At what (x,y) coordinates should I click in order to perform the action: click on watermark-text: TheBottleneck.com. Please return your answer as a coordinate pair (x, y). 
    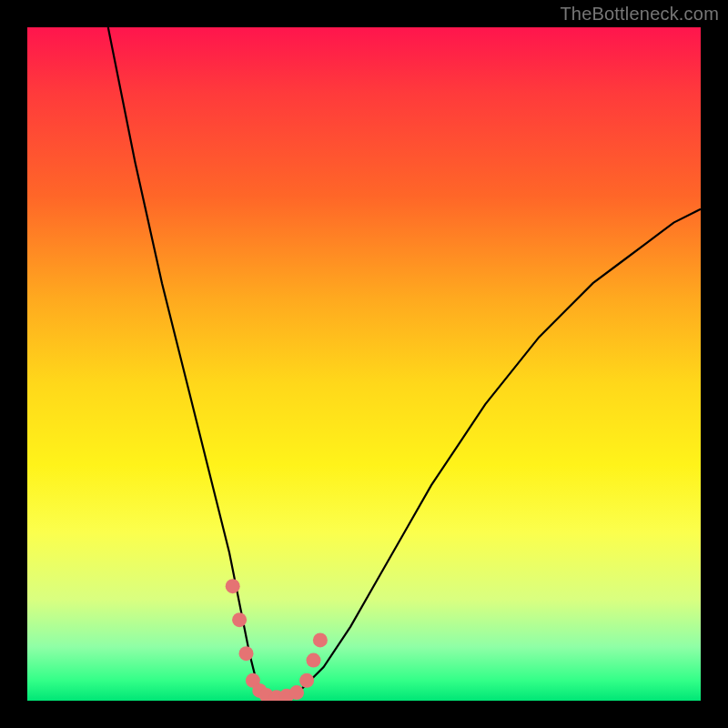
    Looking at the image, I should click on (639, 15).